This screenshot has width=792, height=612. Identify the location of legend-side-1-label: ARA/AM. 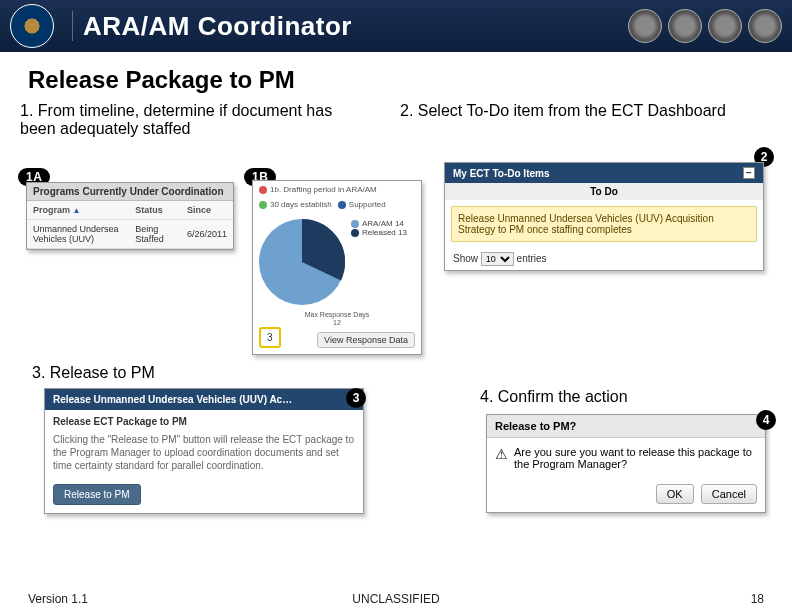
(378, 224).